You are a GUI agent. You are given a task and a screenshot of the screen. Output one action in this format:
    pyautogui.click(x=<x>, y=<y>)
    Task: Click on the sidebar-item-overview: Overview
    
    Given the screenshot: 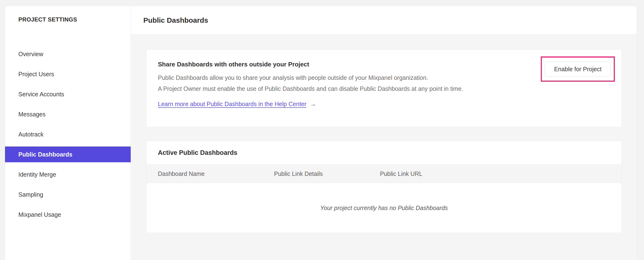 What is the action you would take?
    pyautogui.click(x=68, y=54)
    